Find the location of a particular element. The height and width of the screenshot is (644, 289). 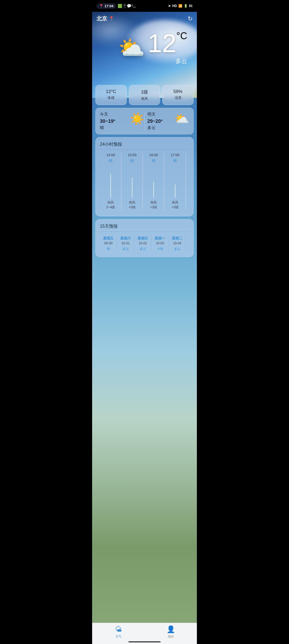

main-weather-icon: ⛅ is located at coordinates (132, 48).